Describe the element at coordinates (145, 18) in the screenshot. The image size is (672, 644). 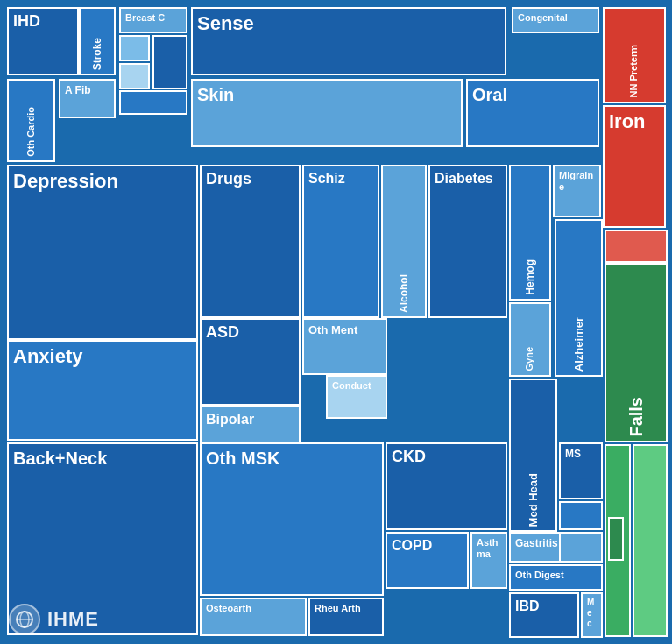
I see `cell-label-breast-c: Breast C` at that location.